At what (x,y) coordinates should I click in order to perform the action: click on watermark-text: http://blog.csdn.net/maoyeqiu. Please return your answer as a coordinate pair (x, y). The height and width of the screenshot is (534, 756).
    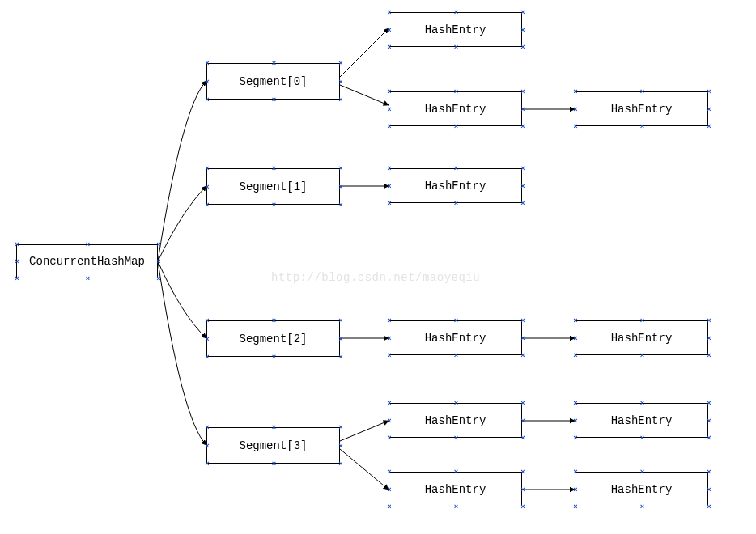
    Looking at the image, I should click on (376, 278).